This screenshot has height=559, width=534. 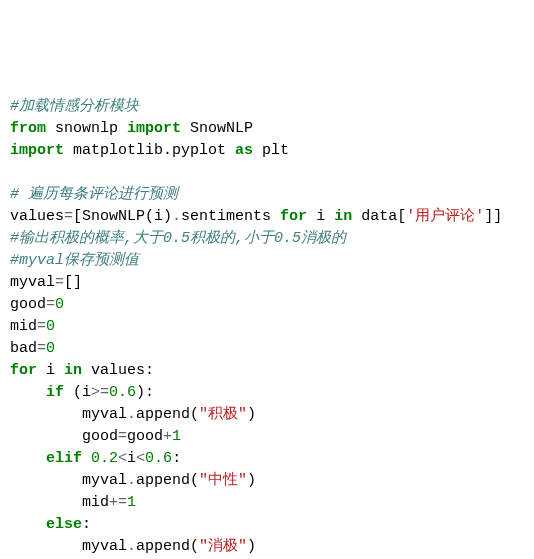 What do you see at coordinates (223, 480) in the screenshot?
I see `string: "中性"` at bounding box center [223, 480].